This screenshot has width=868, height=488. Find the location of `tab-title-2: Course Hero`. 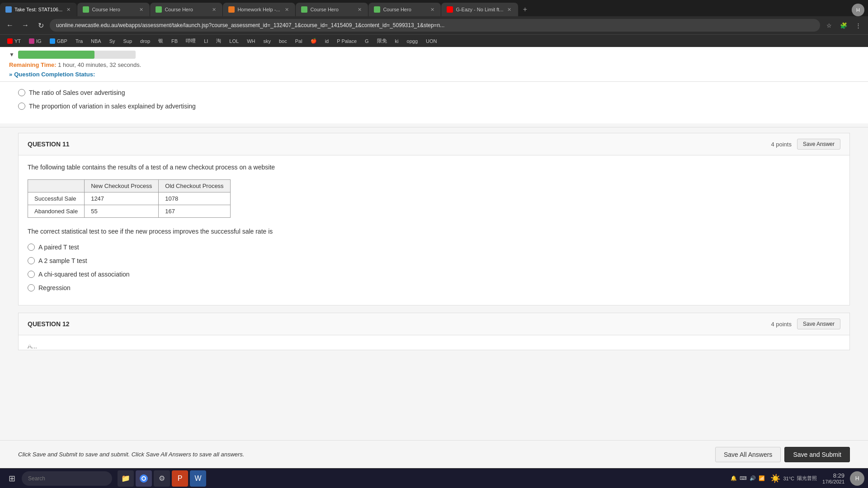

tab-title-2: Course Hero is located at coordinates (113, 9).